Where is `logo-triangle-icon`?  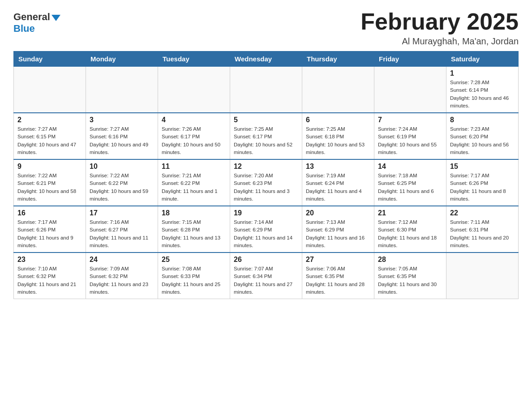 logo-triangle-icon is located at coordinates (56, 18).